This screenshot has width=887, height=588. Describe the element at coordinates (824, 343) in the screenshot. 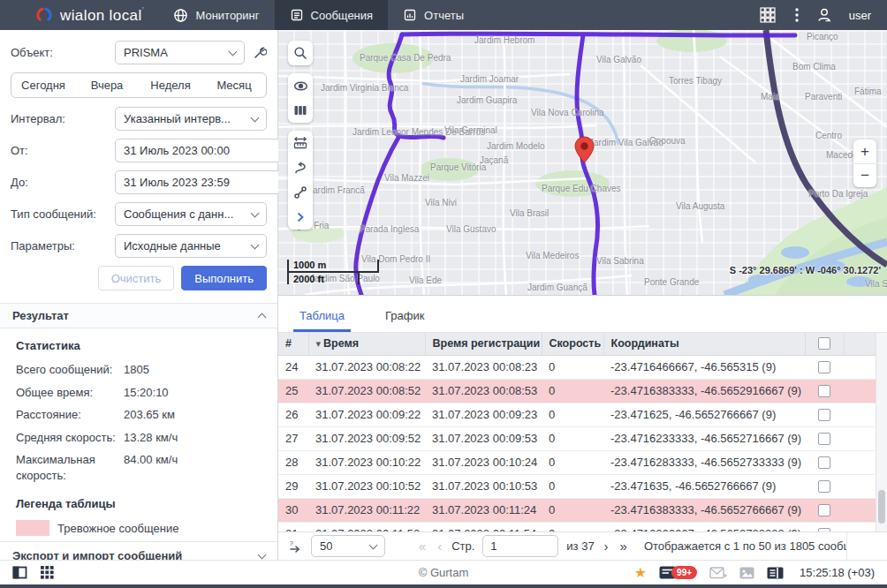

I see `select-all-checkbox` at that location.